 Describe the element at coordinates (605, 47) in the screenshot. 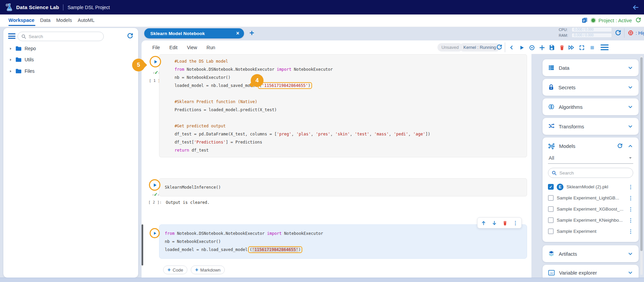

I see `notebook-options-menu-icon` at that location.